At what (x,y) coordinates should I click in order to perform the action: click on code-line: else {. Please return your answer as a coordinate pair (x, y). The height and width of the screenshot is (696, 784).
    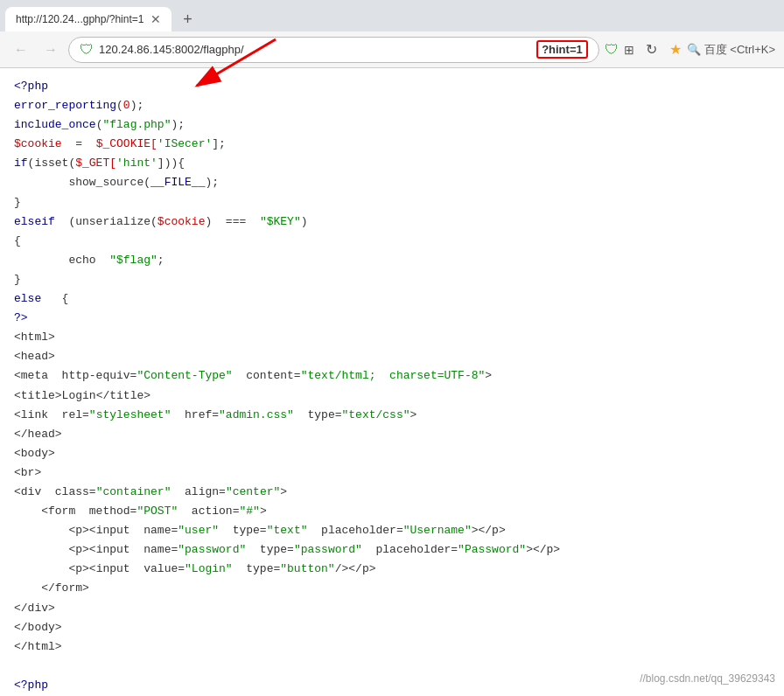
    Looking at the image, I should click on (392, 299).